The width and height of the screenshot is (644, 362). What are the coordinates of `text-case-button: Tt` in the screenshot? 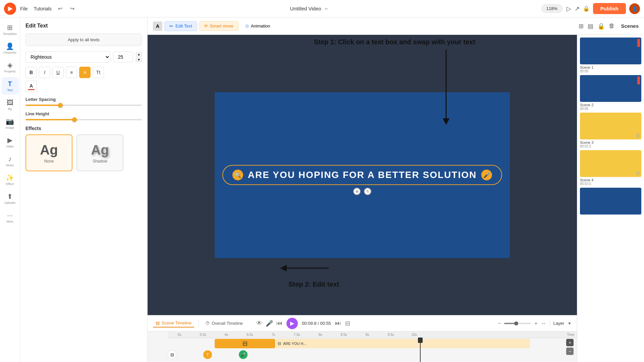 It's located at (98, 72).